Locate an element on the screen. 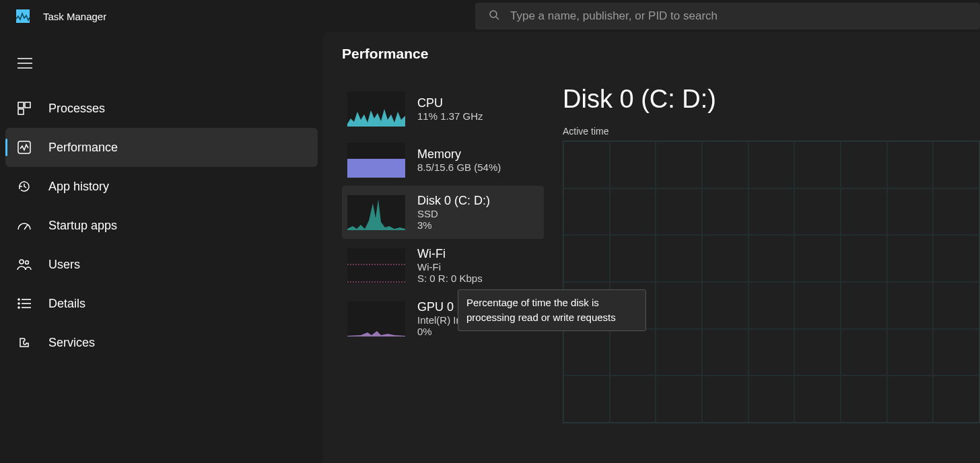 This screenshot has height=463, width=980. page-title: Performance is located at coordinates (661, 54).